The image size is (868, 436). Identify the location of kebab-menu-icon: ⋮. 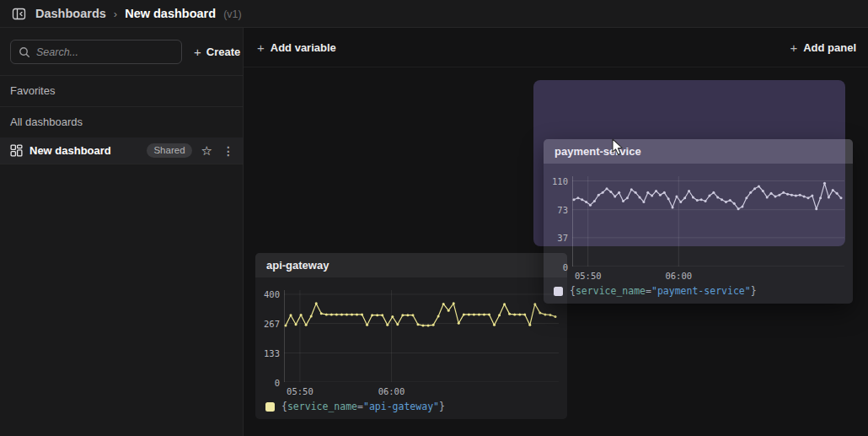
(228, 151).